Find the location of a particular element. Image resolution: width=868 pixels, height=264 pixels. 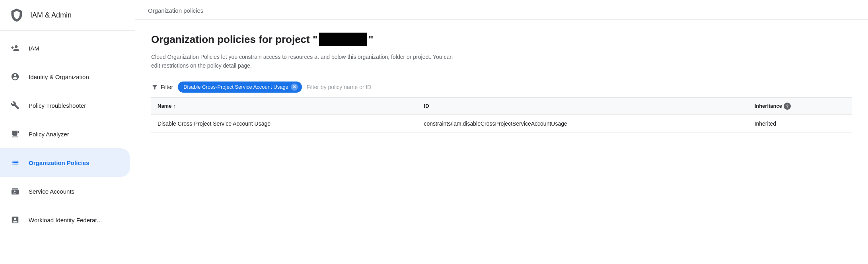

service-account-icon is located at coordinates (15, 191).